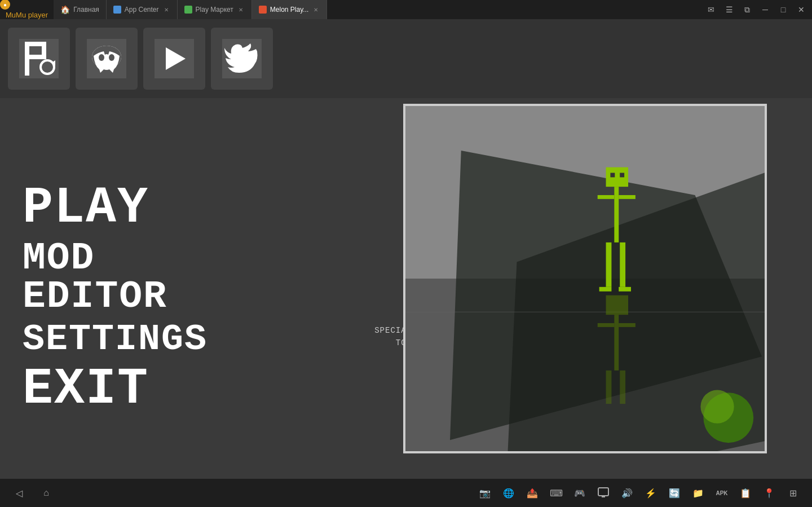  What do you see at coordinates (242, 59) in the screenshot?
I see `twitter-icon` at bounding box center [242, 59].